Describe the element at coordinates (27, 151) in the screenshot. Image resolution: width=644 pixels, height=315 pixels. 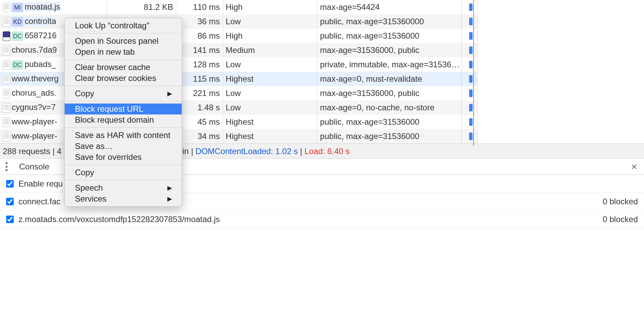
I see `summary-requests: 288 requests` at that location.